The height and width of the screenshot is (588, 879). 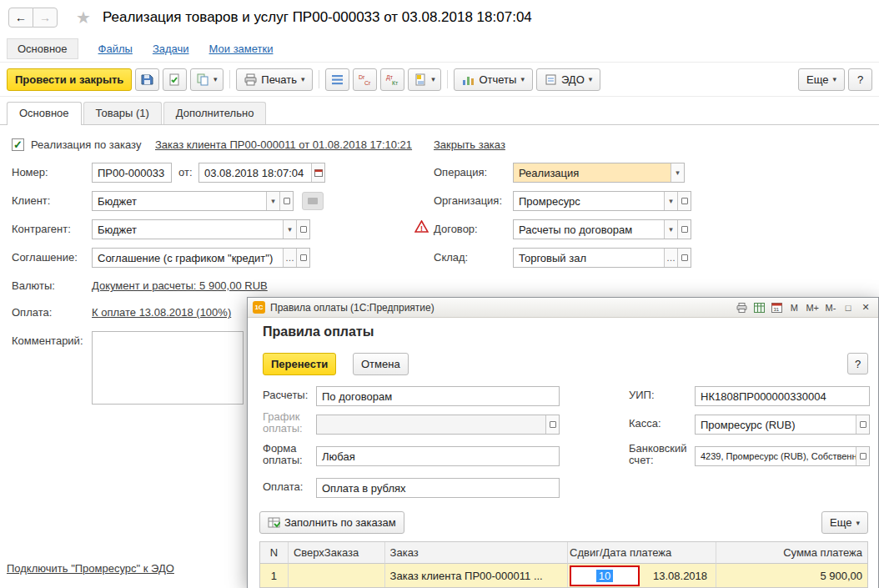 What do you see at coordinates (83, 18) in the screenshot?
I see `favorite-star-icon: ★` at bounding box center [83, 18].